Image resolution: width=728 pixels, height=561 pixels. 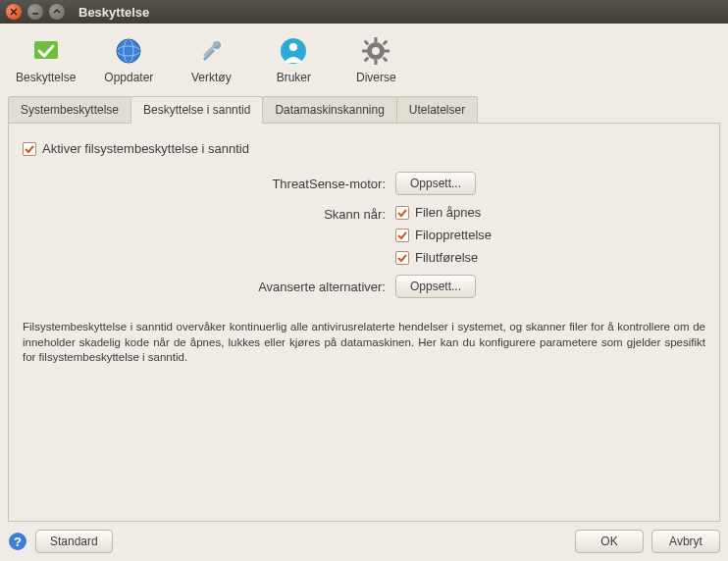 What do you see at coordinates (196, 110) in the screenshot?
I see `tab-beskyttelse-sanntid: Beskyttelse i sanntid` at bounding box center [196, 110].